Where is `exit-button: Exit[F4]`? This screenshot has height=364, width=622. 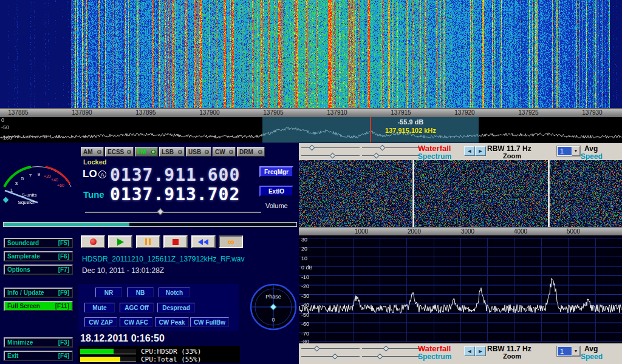
exit-button: Exit[F4] is located at coordinates (38, 356).